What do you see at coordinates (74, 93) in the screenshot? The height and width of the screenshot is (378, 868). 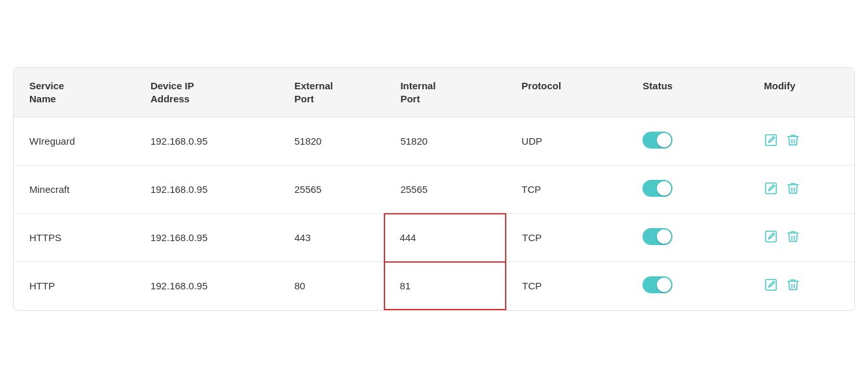 I see `header-service-name: Service Name` at bounding box center [74, 93].